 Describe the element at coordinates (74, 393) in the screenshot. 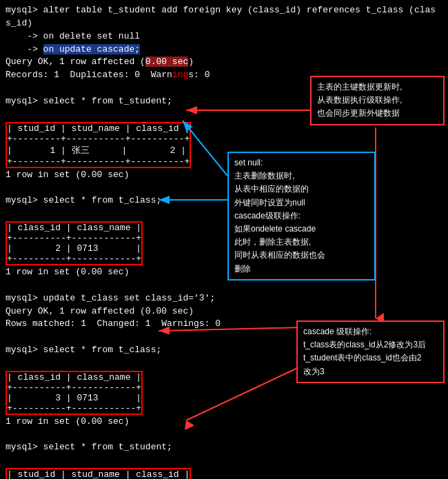

I see `table-class-2: | class_id | class_name | +----------+--…` at that location.